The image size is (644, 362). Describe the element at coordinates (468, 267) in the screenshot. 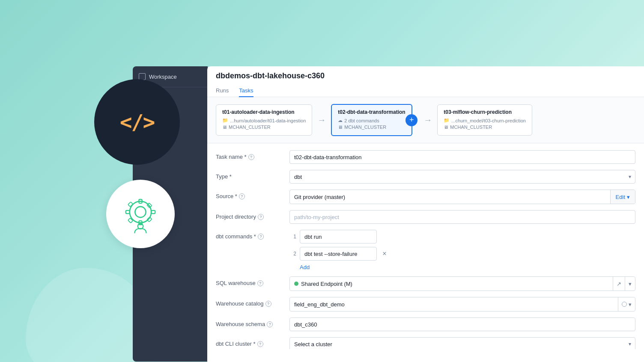

I see `add-command-link: Add` at that location.